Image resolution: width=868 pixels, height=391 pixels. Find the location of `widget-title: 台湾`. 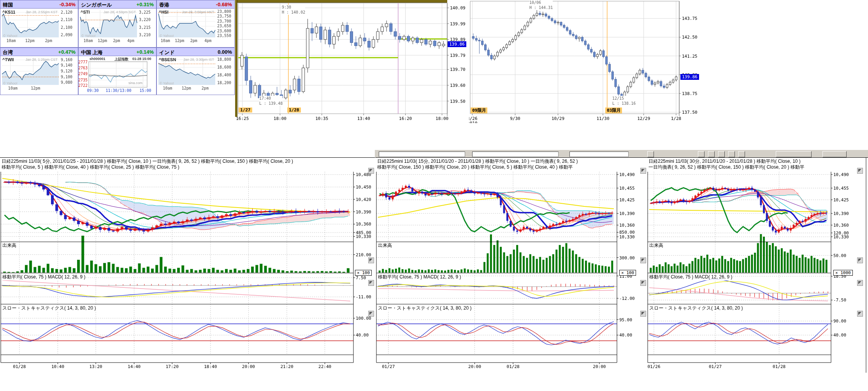

widget-title: 台湾 is located at coordinates (8, 53).